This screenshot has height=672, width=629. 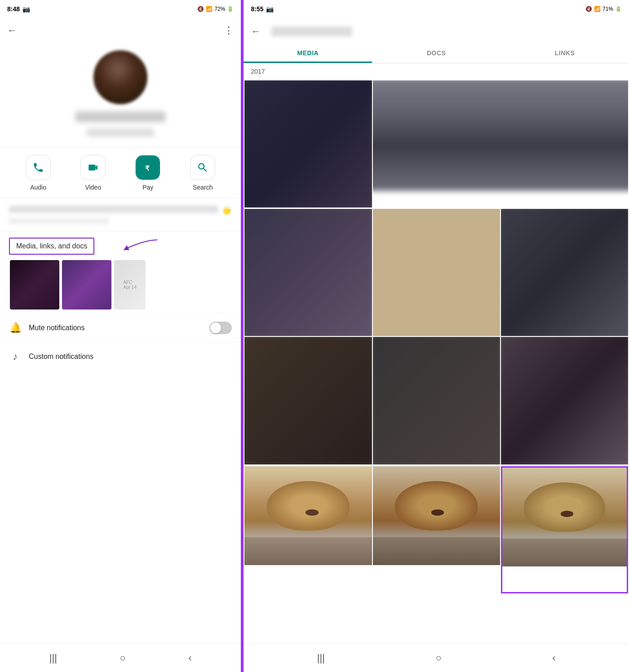 I want to click on right-time: 8:55 📷, so click(x=262, y=9).